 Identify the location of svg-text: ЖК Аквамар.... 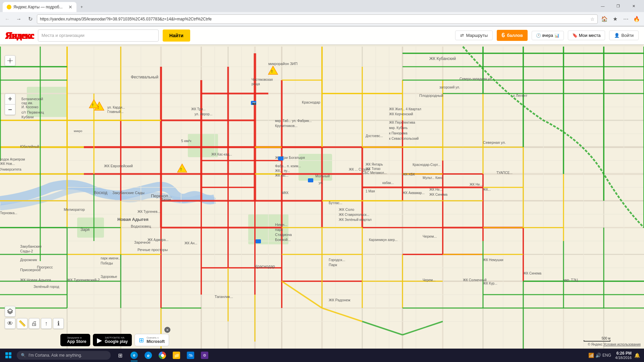
(414, 193).